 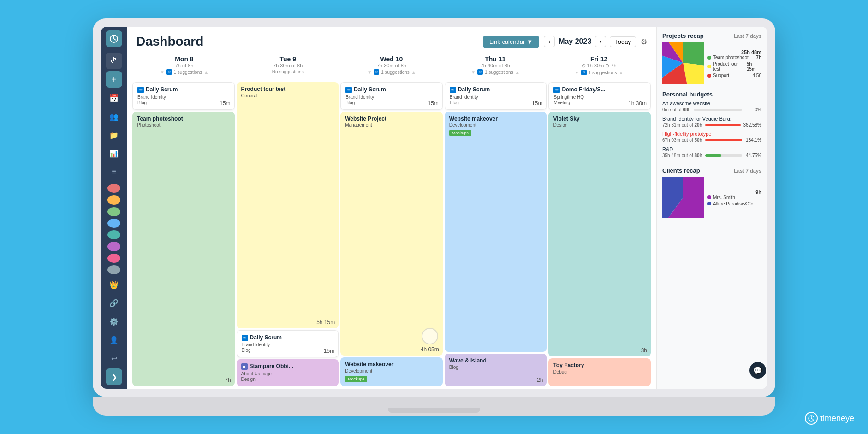 I want to click on card-violet-sky: Violet Sky Design 3h, so click(x=600, y=234).